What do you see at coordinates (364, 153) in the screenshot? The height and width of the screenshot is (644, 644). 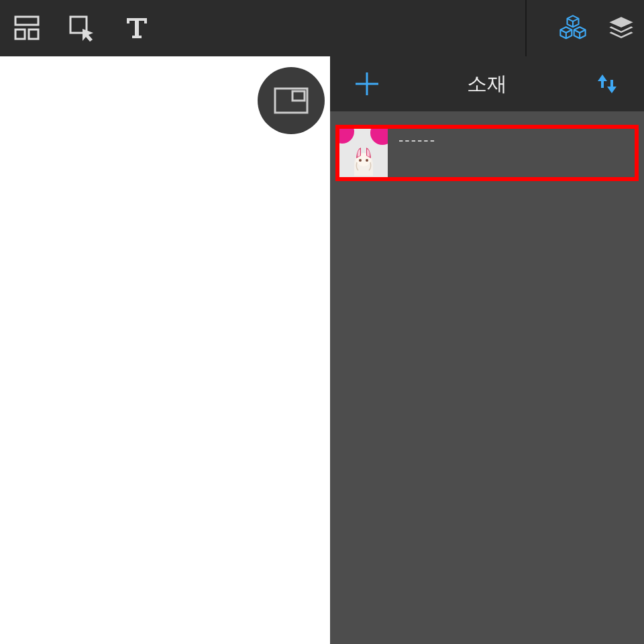 I see `material-thumbnail` at bounding box center [364, 153].